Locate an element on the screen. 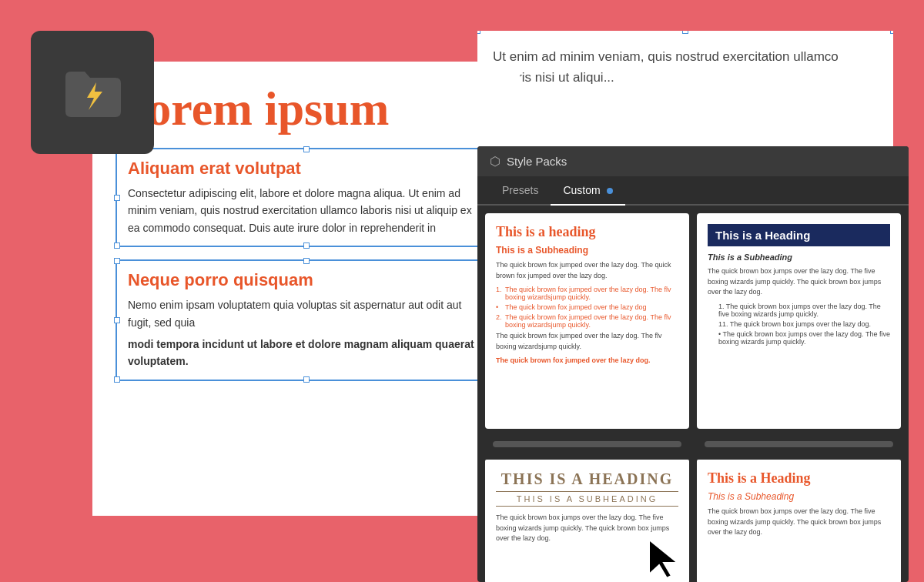  card1-list-1: The quick brown fox jumped over the lazy… is located at coordinates (587, 293).